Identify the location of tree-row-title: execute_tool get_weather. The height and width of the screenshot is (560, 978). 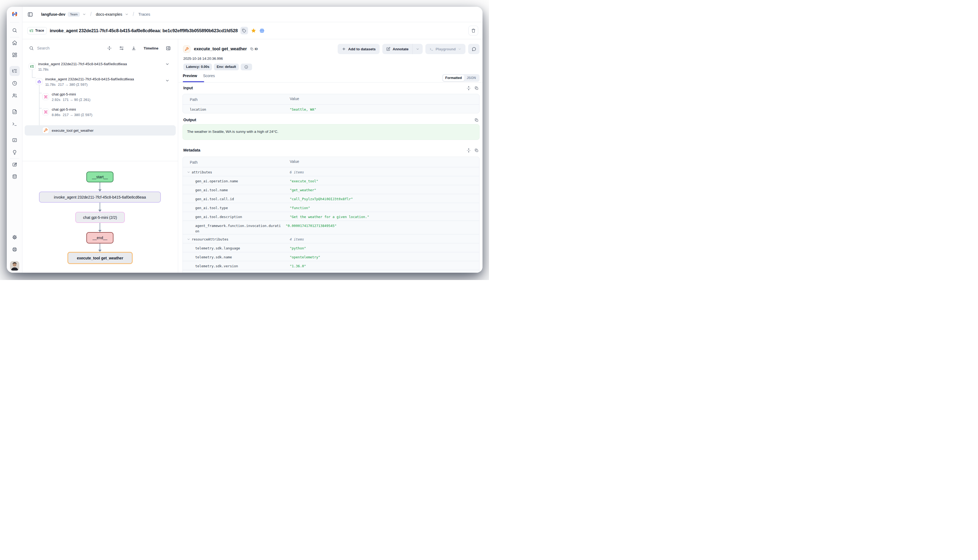
(72, 131).